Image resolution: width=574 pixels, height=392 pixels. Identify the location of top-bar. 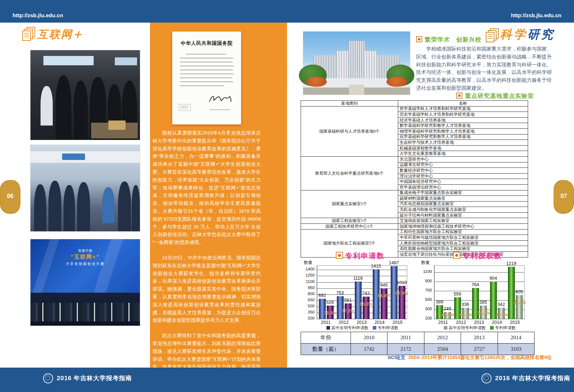
(287, 11).